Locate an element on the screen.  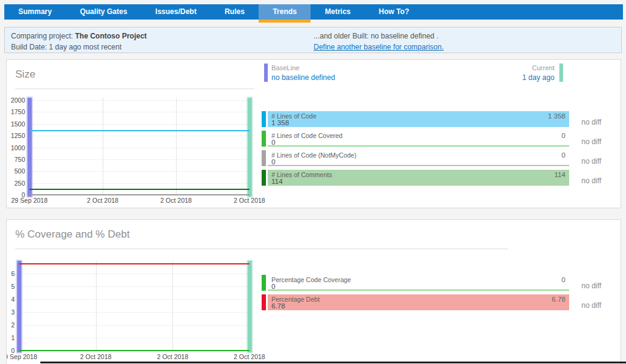
y-axis-tick: 4 is located at coordinates (11, 299).